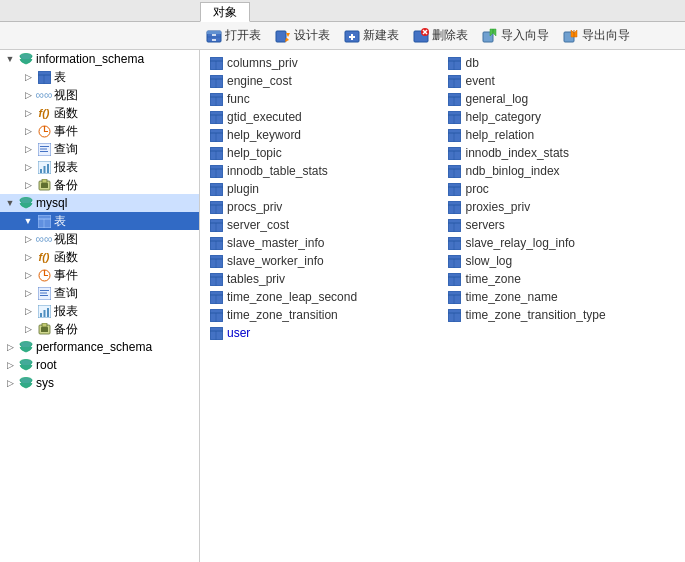  I want to click on table-list-item: help_keyword, so click(324, 135).